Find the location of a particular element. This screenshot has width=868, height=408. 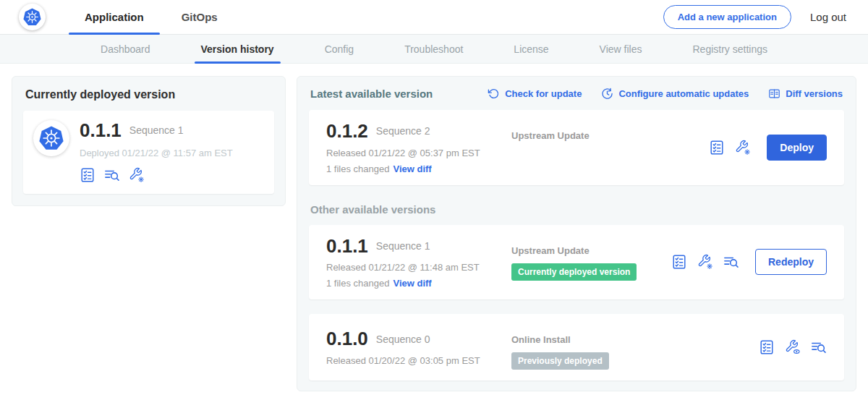

version-sequence: Sequence 2 is located at coordinates (404, 131).